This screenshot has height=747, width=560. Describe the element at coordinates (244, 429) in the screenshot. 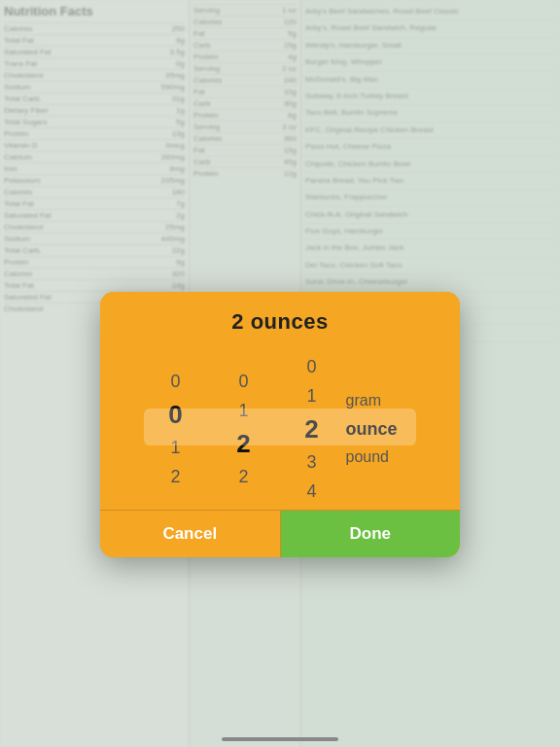

I see `picker-column-2: 0 1 2 2` at that location.